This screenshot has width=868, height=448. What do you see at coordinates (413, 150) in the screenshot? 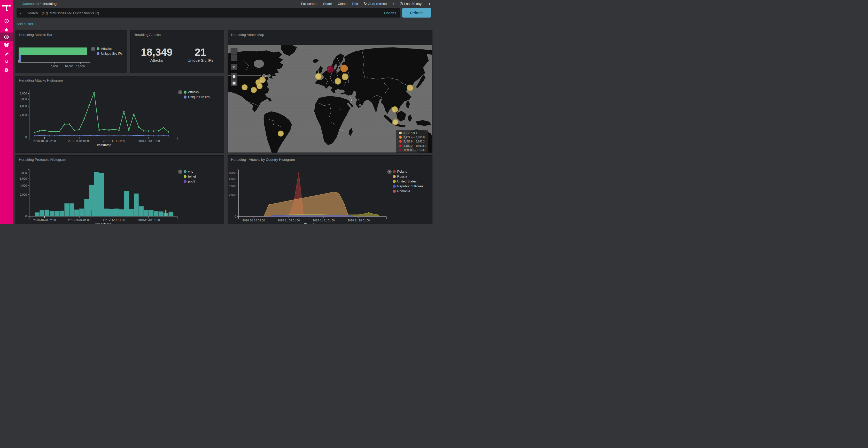
I see `map-legend-row: 10,908.6 – 13,635` at bounding box center [413, 150].